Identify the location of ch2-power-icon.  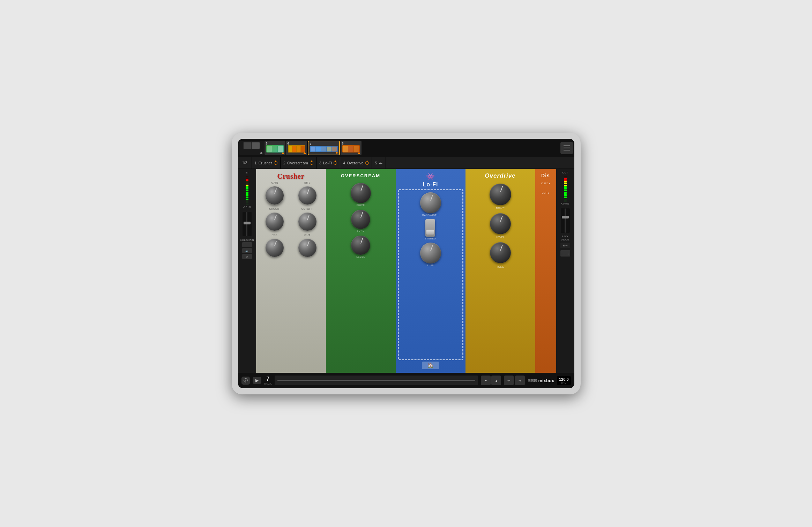
(312, 163).